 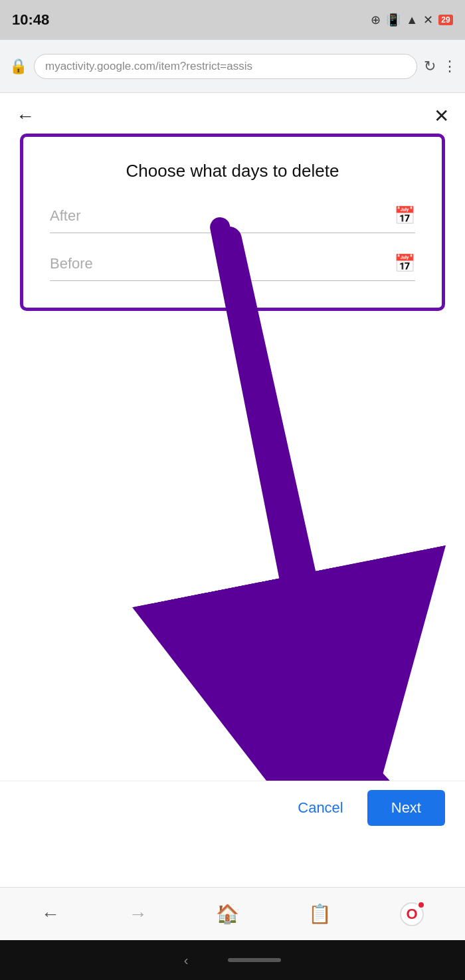 I want to click on browser-tabs-button: 📋, so click(x=320, y=914).